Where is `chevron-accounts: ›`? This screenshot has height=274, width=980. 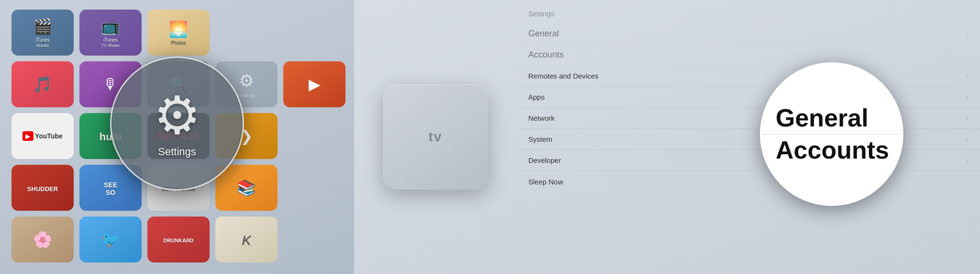 chevron-accounts: › is located at coordinates (968, 55).